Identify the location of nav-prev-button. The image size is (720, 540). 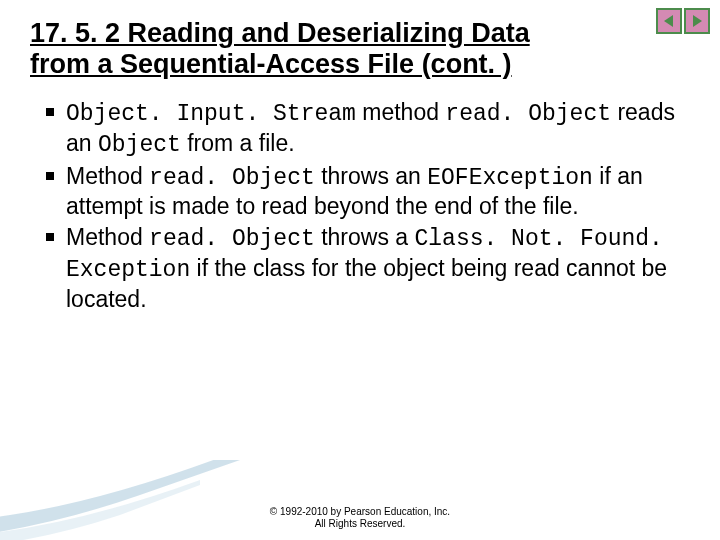
(669, 21).